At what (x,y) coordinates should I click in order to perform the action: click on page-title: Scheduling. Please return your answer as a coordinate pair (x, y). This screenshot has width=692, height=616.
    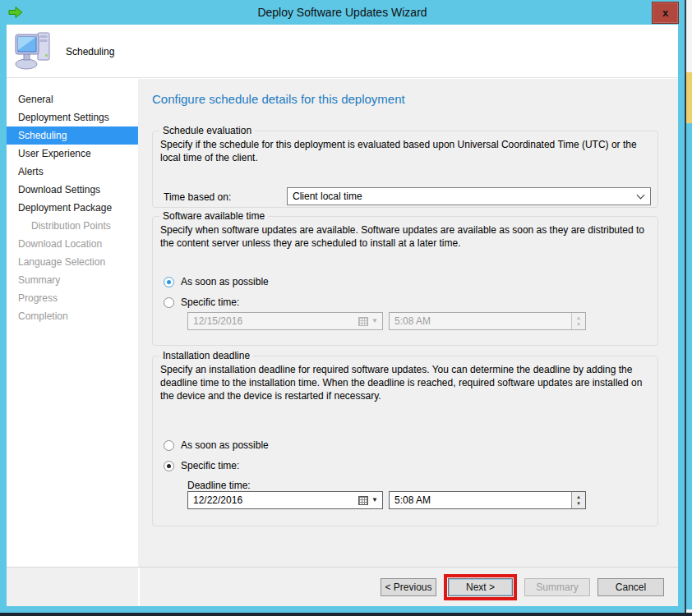
    Looking at the image, I should click on (90, 52).